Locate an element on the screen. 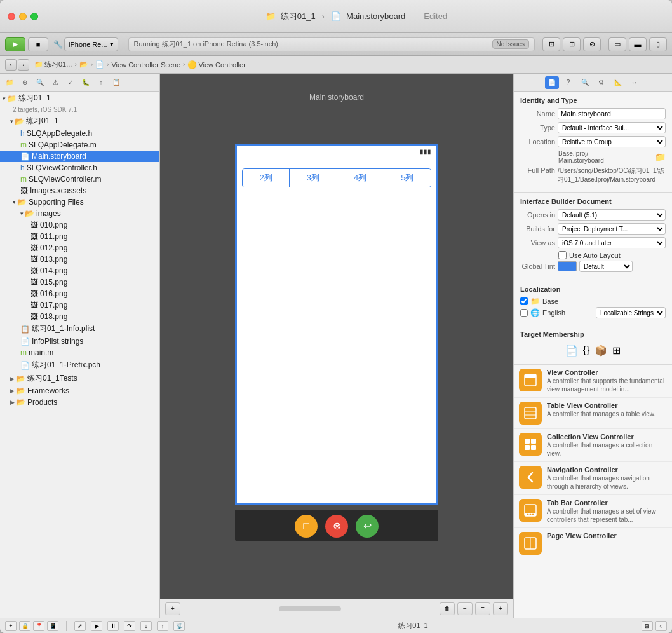 This screenshot has height=633, width=672. sidebar-item-012: 🖼012.png is located at coordinates (80, 248).